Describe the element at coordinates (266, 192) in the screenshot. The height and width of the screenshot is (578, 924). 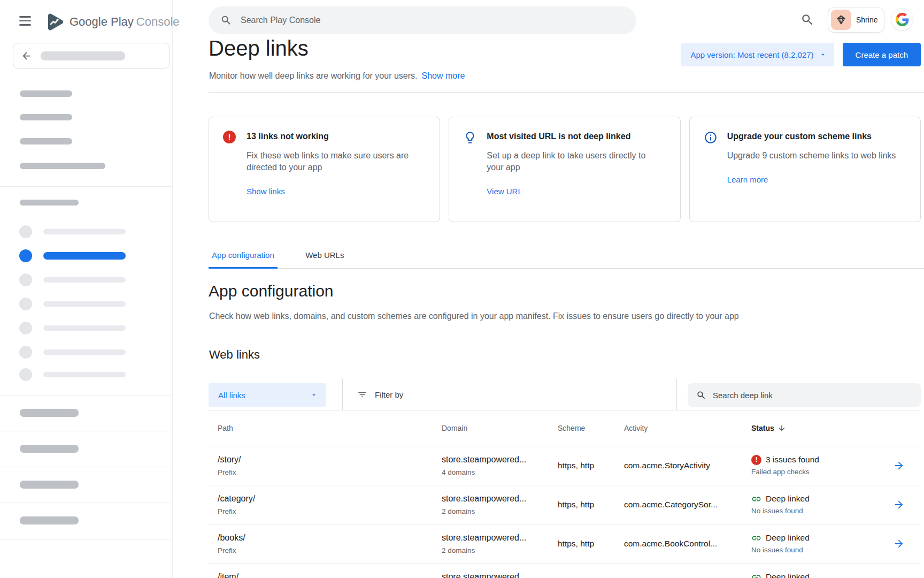
I see `show-links-link: Show links` at that location.